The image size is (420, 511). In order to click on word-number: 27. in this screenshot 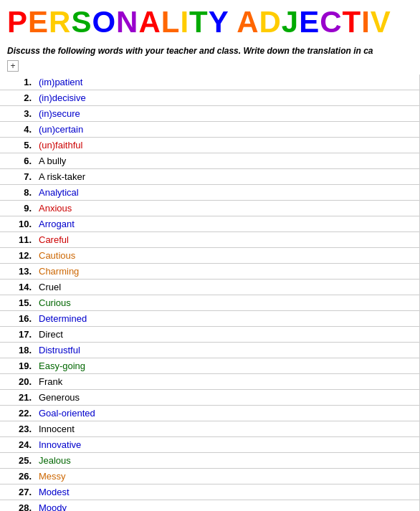, I will do `click(18, 492)`.